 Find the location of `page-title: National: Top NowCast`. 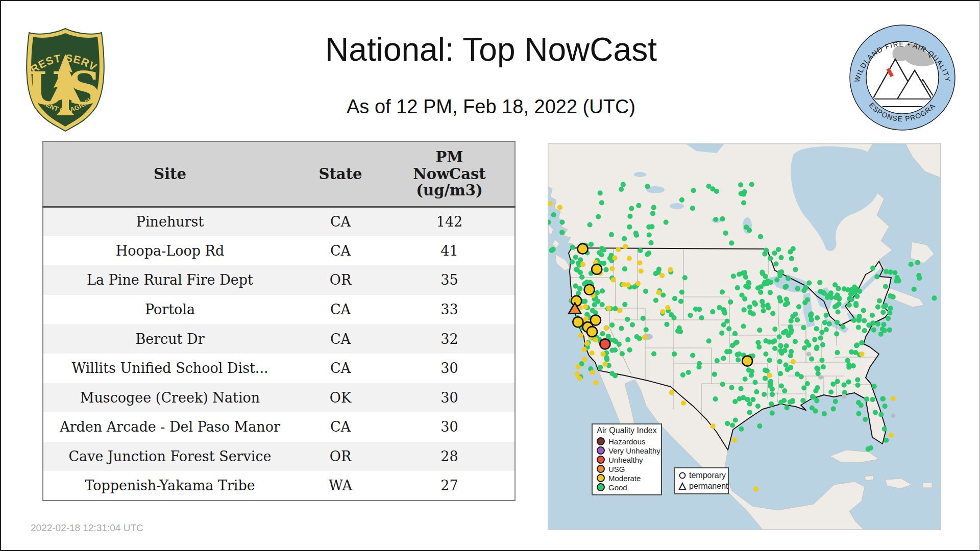

page-title: National: Top NowCast is located at coordinates (491, 49).